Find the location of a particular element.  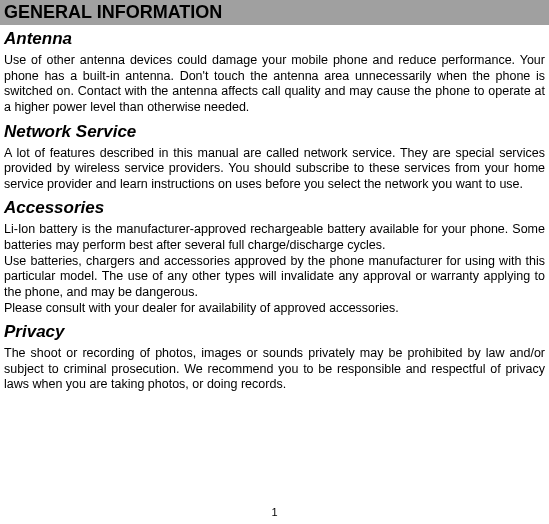

section-title-privacy: Privacy is located at coordinates (274, 332).